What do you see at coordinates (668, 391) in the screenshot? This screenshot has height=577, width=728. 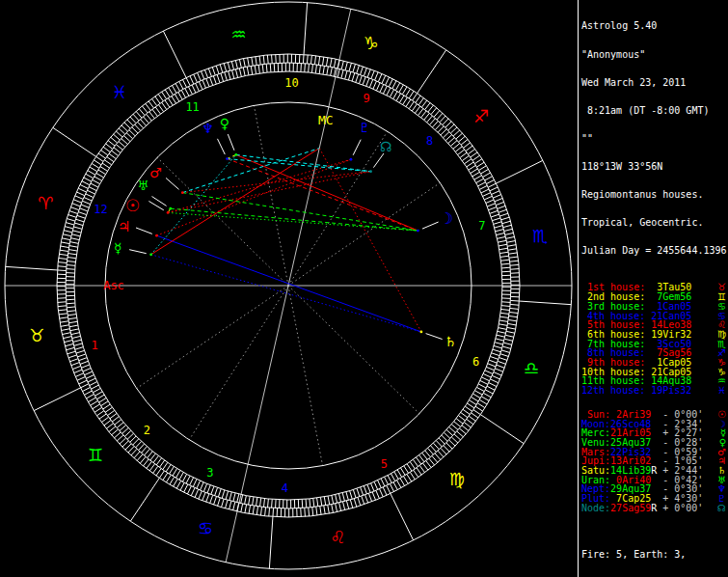 I see `house-cusp-value: 19Pis32` at bounding box center [668, 391].